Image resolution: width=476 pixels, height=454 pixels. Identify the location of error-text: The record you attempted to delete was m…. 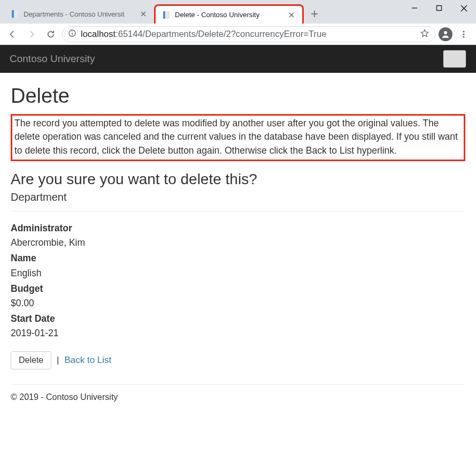
(236, 137).